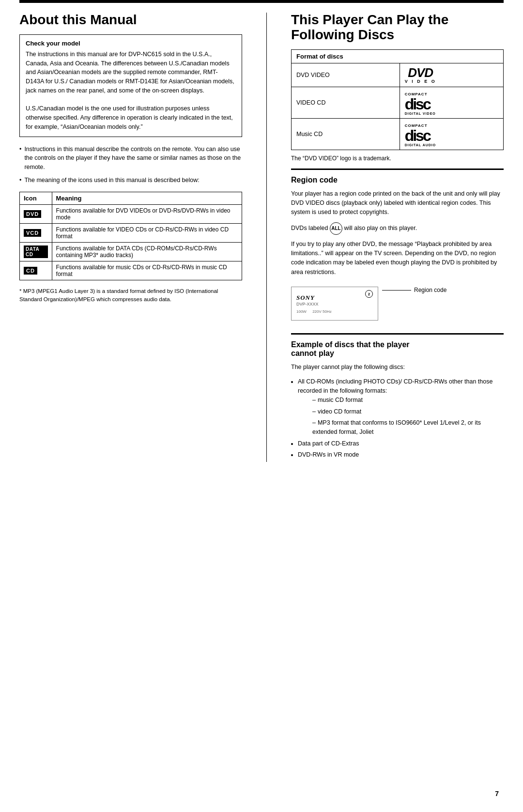 The height and width of the screenshot is (812, 523). Describe the element at coordinates (322, 312) in the screenshot. I see `spec-v: 220V 50Hz` at that location.